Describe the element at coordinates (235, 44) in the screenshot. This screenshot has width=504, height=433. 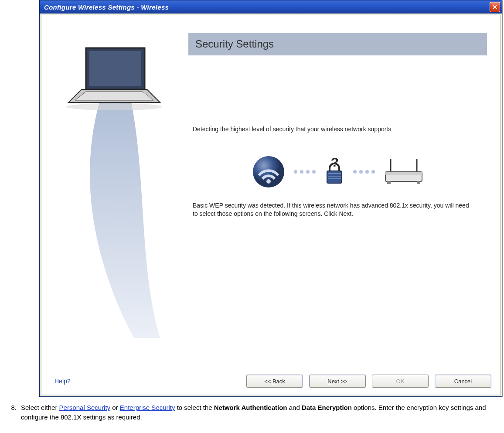
I see `page-heading: Security Settings` at that location.